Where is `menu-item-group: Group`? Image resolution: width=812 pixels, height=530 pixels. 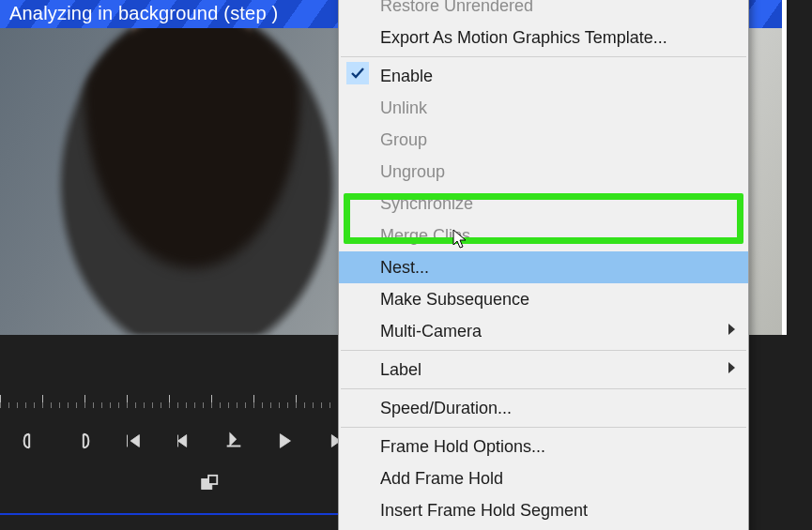
menu-item-group: Group is located at coordinates (544, 140).